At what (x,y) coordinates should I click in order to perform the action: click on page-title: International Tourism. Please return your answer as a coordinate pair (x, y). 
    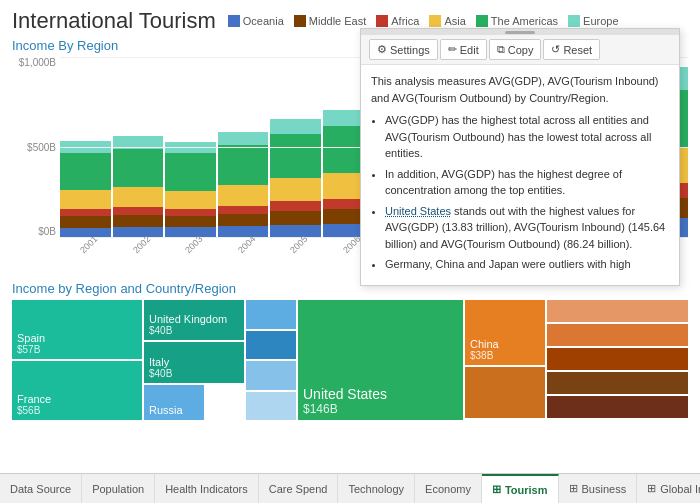
    Looking at the image, I should click on (114, 21).